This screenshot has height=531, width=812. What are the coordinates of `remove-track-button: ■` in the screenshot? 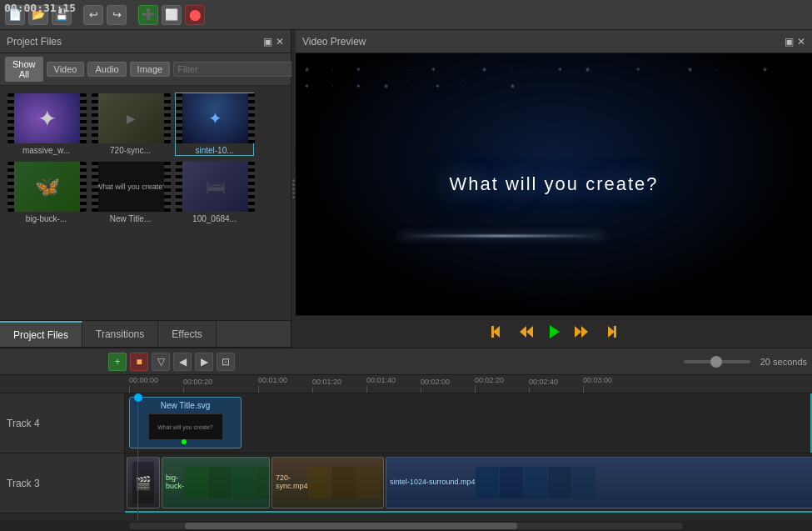 It's located at (139, 362).